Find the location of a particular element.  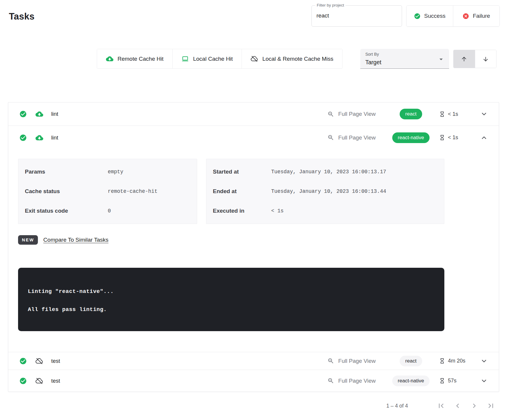

task-timing-panel: Started at Tuesday, January 10, 2023 16:… is located at coordinates (325, 191).